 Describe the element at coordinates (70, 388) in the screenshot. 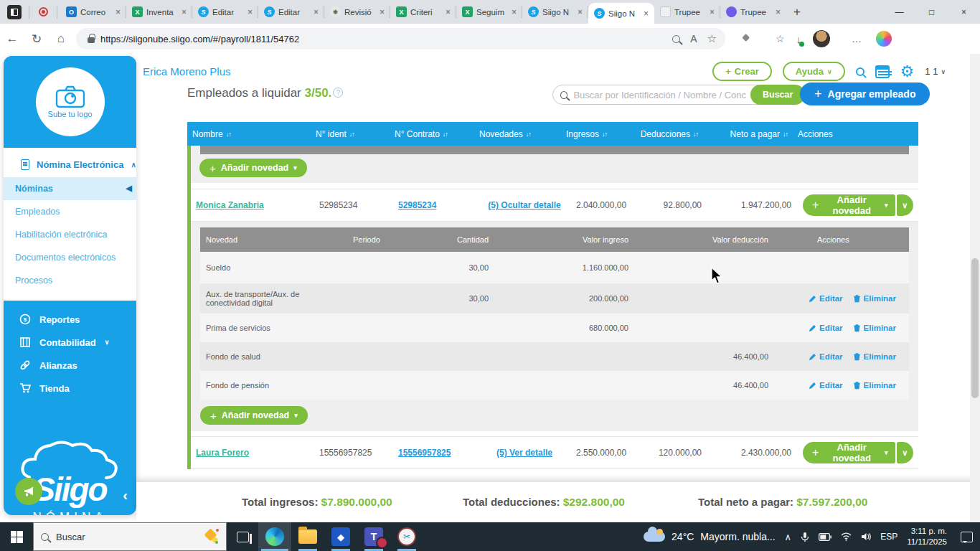

I see `sidebar-item-tienda: Tienda` at that location.